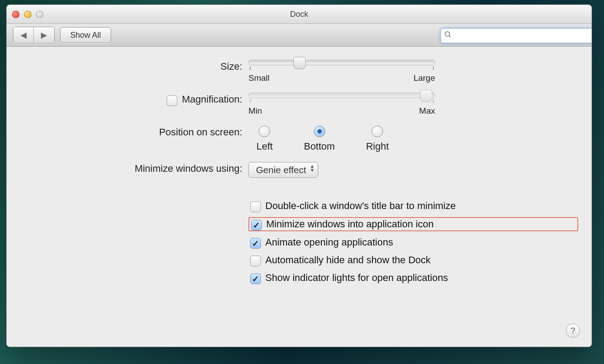 Image resolution: width=604 pixels, height=364 pixels. What do you see at coordinates (256, 279) in the screenshot?
I see `indicator-checkbox` at bounding box center [256, 279].